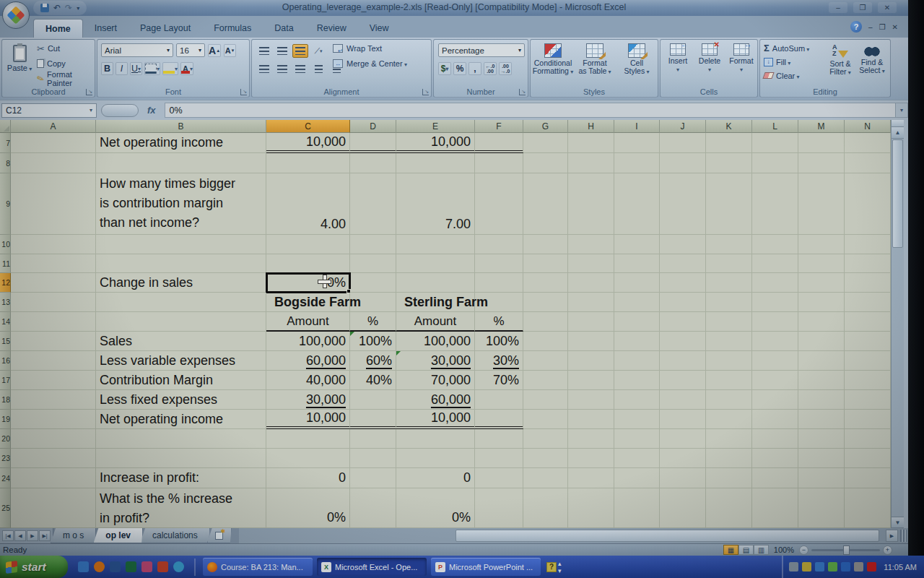  I want to click on cell-K7, so click(729, 143).